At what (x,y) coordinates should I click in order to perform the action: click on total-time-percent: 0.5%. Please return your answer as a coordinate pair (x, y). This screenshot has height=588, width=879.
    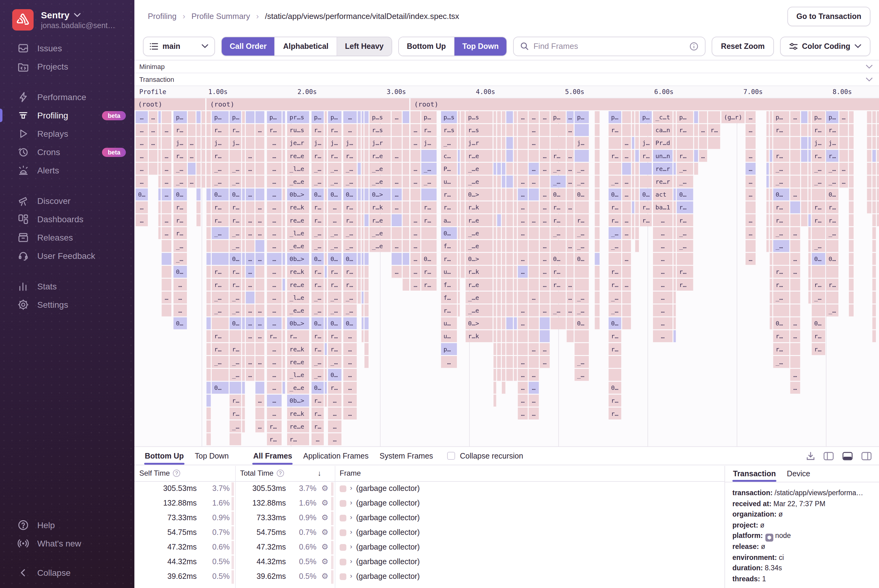
    Looking at the image, I should click on (302, 576).